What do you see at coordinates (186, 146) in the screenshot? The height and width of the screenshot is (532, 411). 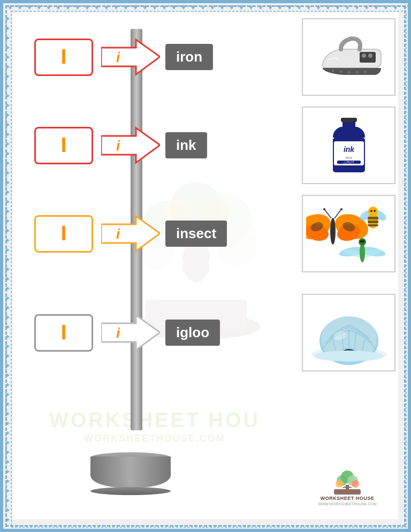 I see `word-label-ink: ink` at bounding box center [186, 146].